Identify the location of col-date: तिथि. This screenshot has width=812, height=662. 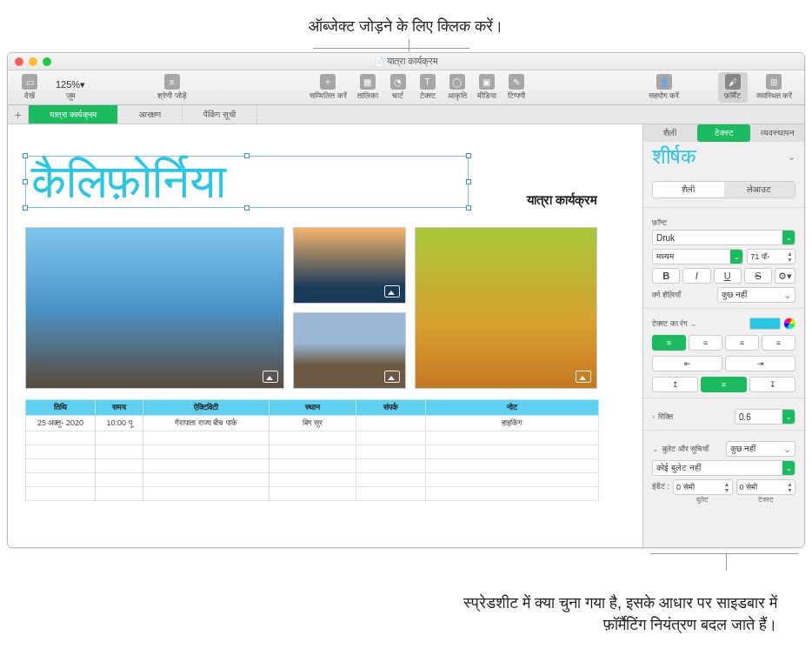
(61, 408).